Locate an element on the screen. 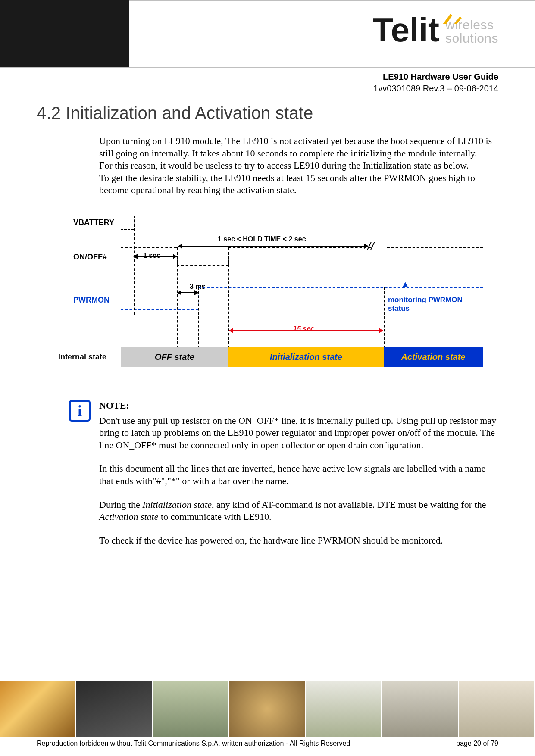 The image size is (535, 756). monitoring-label: monitoring PWRMON status is located at coordinates (435, 304).